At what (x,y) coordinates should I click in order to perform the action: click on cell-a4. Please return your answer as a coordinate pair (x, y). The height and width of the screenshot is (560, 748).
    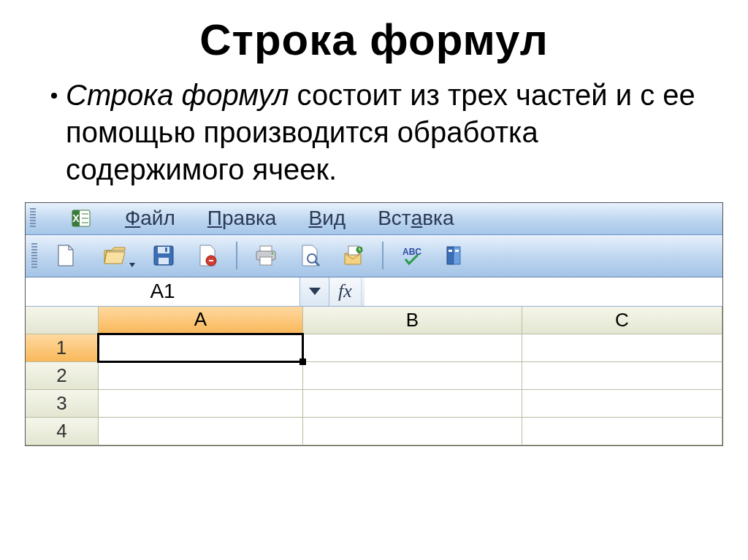
    Looking at the image, I should click on (201, 431).